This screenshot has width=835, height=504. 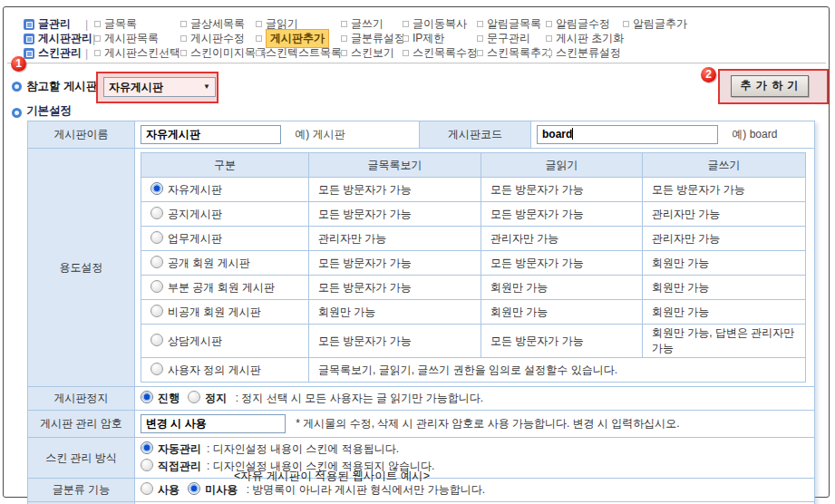 What do you see at coordinates (136, 87) in the screenshot?
I see `reference-board-selected-value: 자유게시판` at bounding box center [136, 87].